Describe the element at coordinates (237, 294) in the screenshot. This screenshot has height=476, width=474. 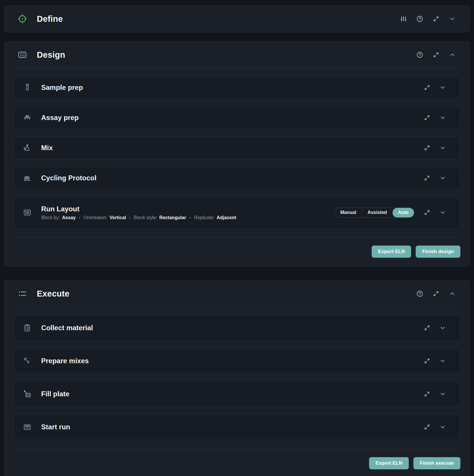
I see `execute-header: Execute` at that location.